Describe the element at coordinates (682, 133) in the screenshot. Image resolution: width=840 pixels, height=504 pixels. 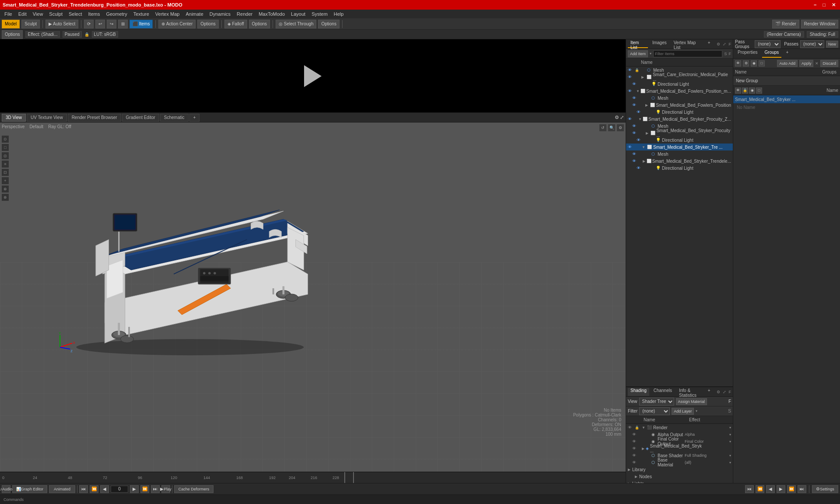
I see `list-item: 👁 ▶ ⬜ Smart_Medical_Bed_Stryker_Procuity…` at that location.